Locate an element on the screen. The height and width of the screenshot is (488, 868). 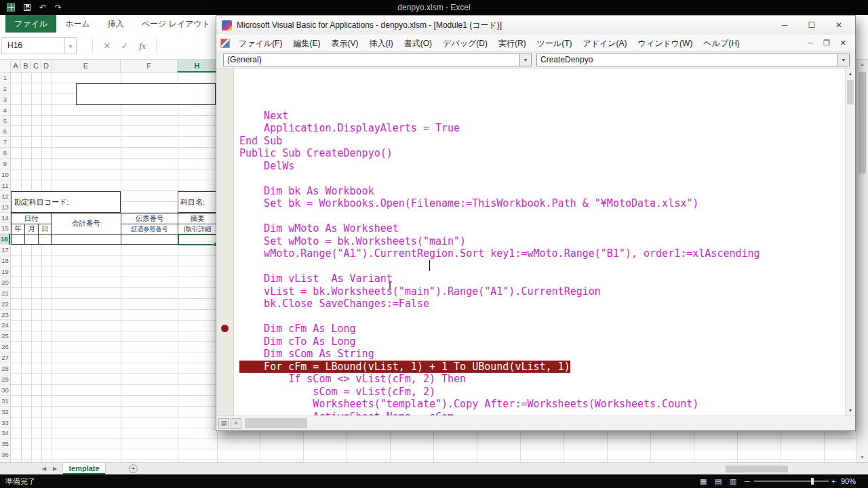
view-normal-icon: ▦ is located at coordinates (703, 481).